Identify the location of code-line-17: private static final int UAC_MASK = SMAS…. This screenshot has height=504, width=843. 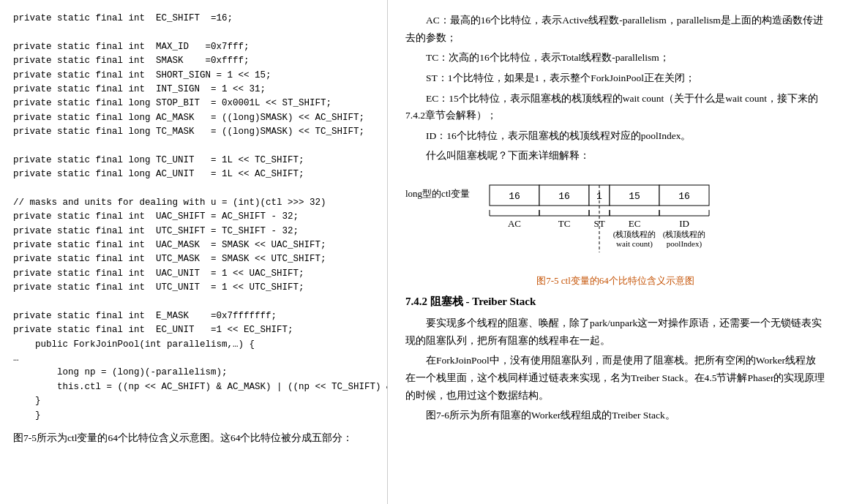
(170, 245).